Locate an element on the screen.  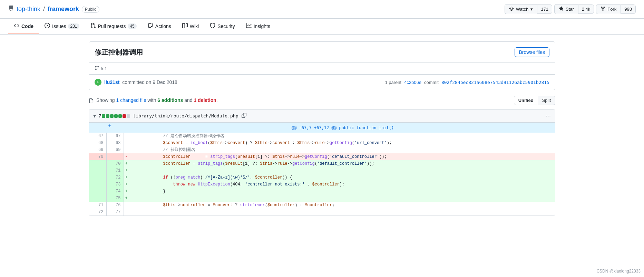
star-button: Star is located at coordinates (566, 9).